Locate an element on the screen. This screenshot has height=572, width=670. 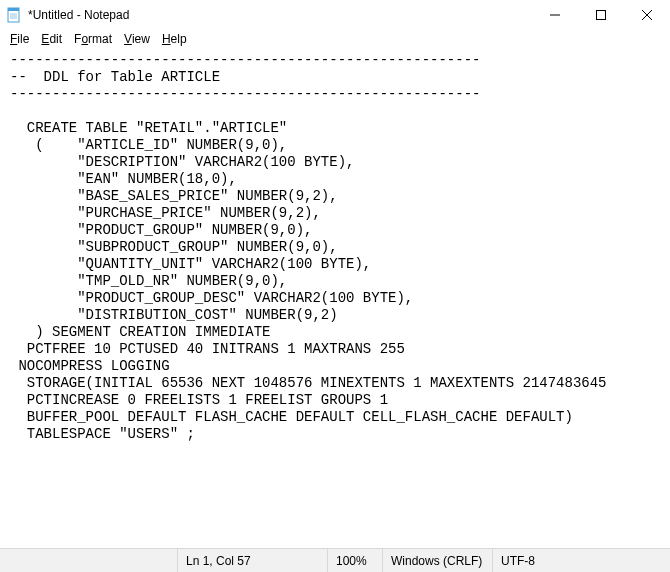
window-title: *Untitled - Notepad is located at coordinates (280, 15).